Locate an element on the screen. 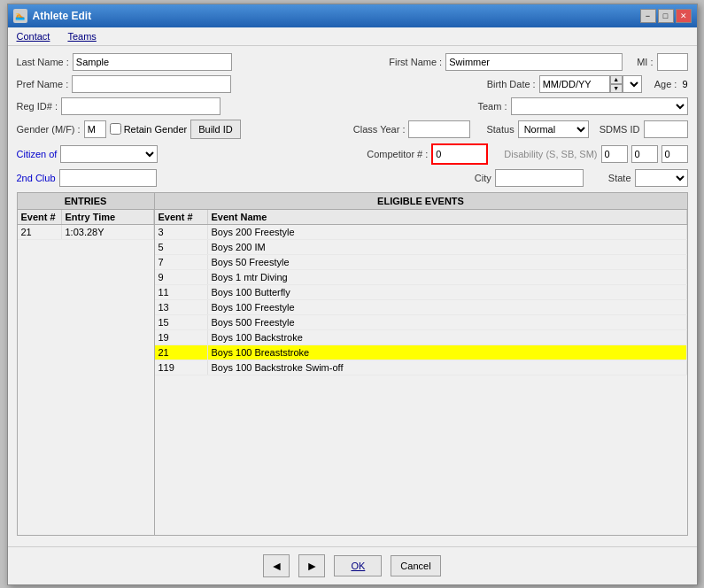 The height and width of the screenshot is (588, 704). eligible-row-8: 21 Boys 100 Breaststroke is located at coordinates (422, 352).